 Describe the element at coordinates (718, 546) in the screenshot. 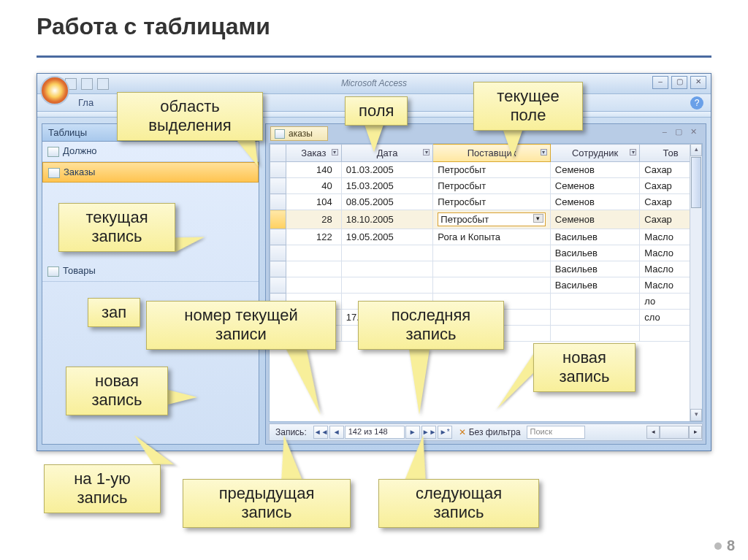

I see `page-bullet` at that location.